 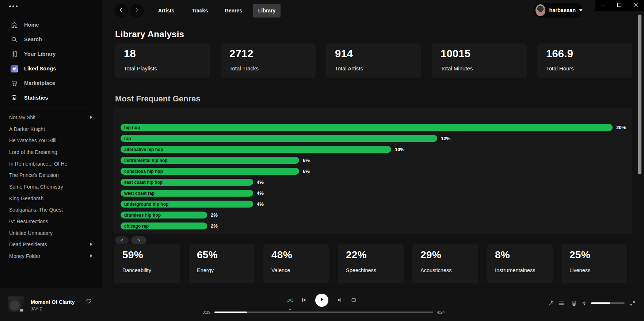 I want to click on genre-bar-value: 6%, so click(x=306, y=160).